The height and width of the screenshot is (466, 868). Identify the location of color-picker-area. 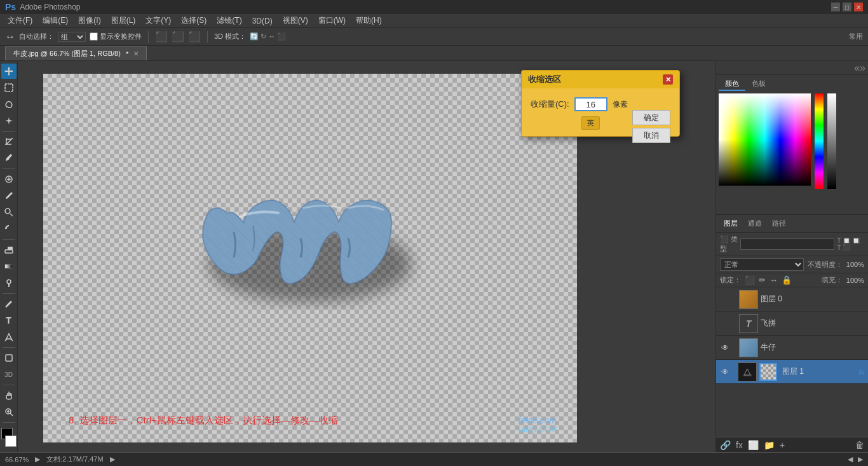
(792, 141).